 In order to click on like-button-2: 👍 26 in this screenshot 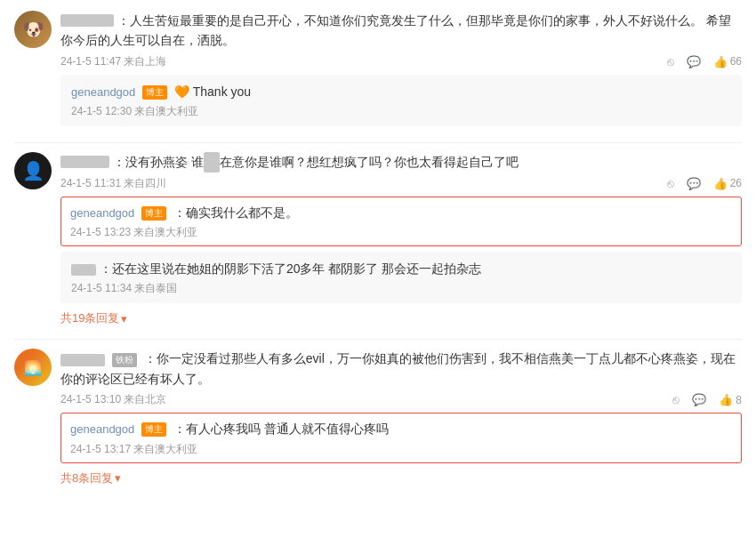, I will do `click(728, 183)`.